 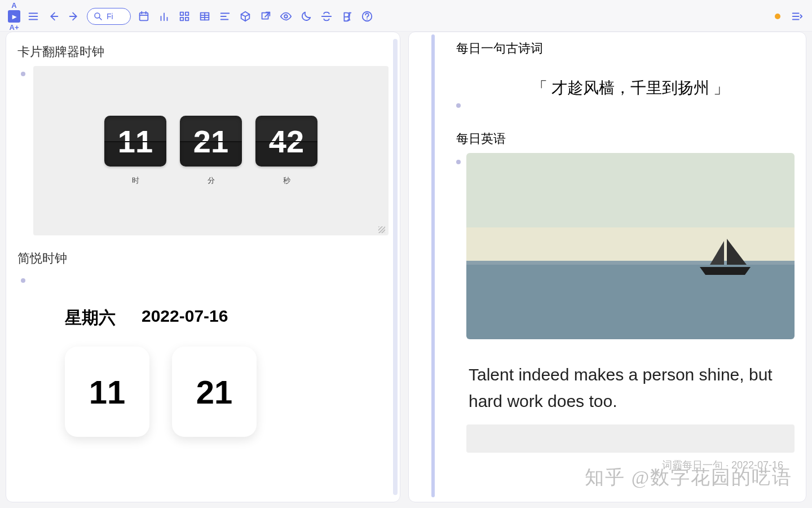 I want to click on font-increase-label: A+, so click(x=15, y=27).